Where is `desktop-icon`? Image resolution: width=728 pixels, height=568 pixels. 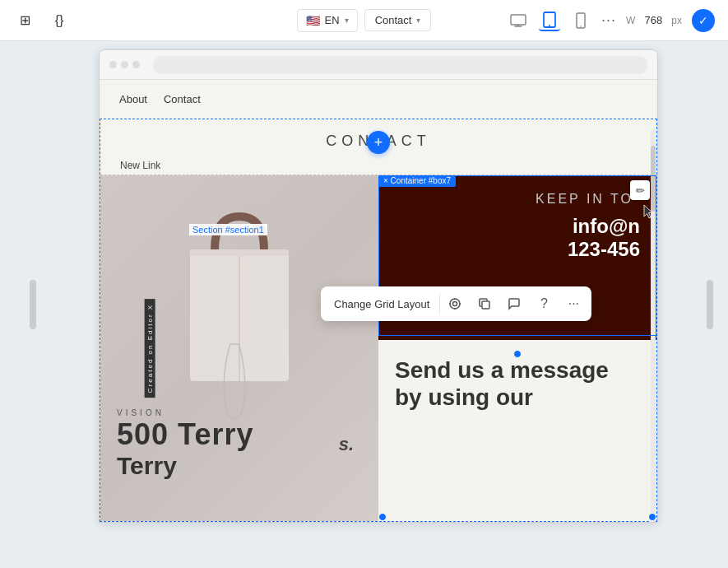
desktop-icon is located at coordinates (518, 21).